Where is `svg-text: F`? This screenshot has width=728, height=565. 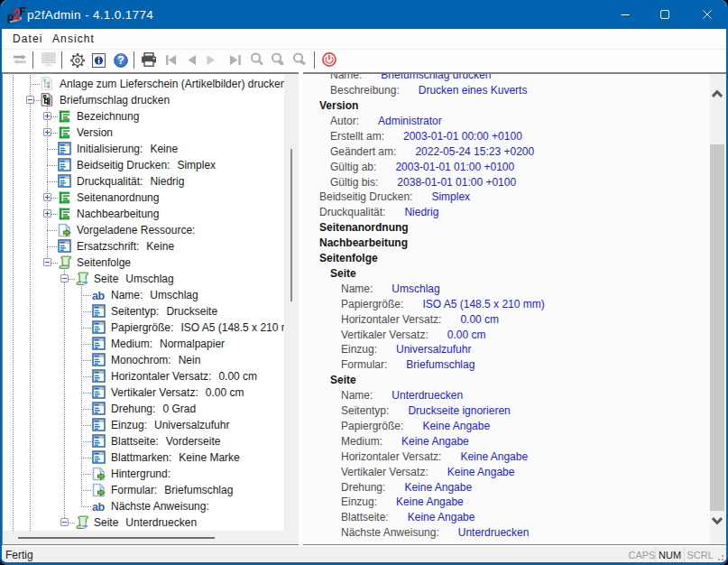 svg-text: F is located at coordinates (23, 12).